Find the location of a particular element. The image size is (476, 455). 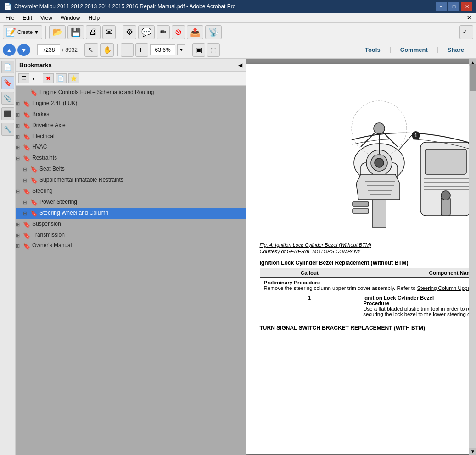

menu-view: View is located at coordinates (46, 18).